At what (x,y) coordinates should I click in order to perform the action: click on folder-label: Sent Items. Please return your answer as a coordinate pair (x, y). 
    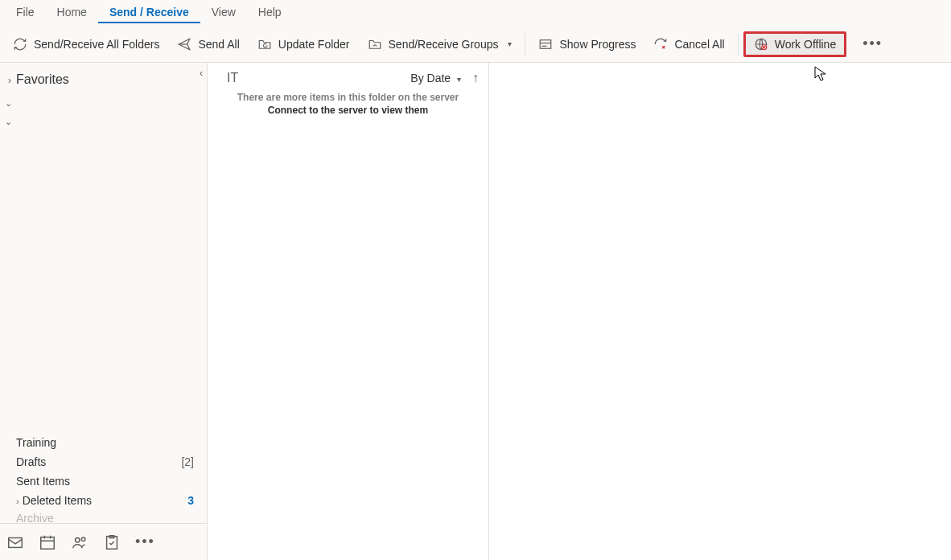
    Looking at the image, I should click on (43, 481).